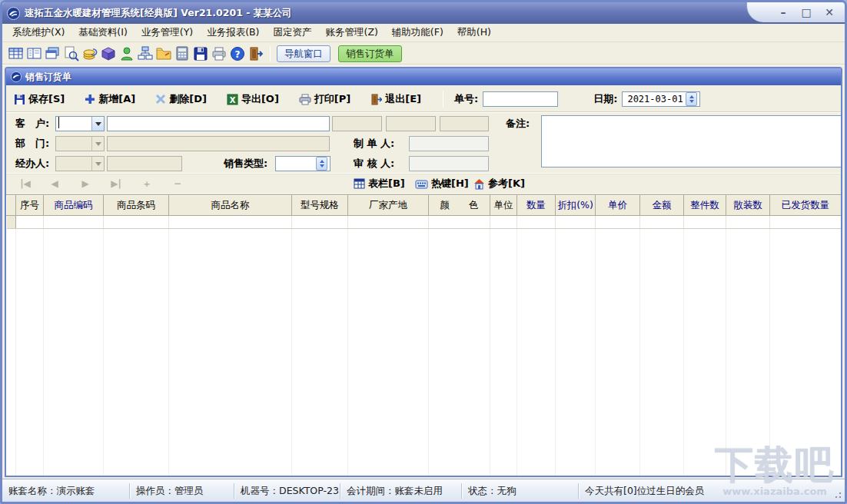  Describe the element at coordinates (219, 54) in the screenshot. I see `printer-icon` at that location.